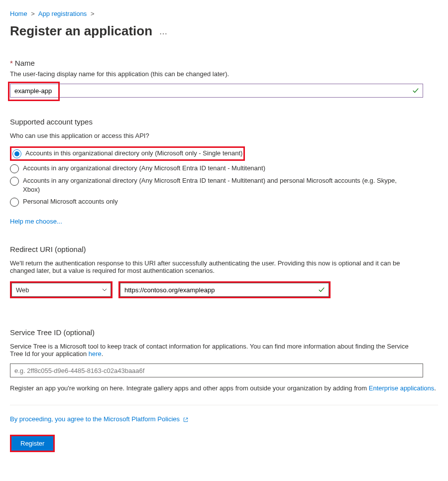  Describe the element at coordinates (17, 154) in the screenshot. I see `radio-dot` at that location.